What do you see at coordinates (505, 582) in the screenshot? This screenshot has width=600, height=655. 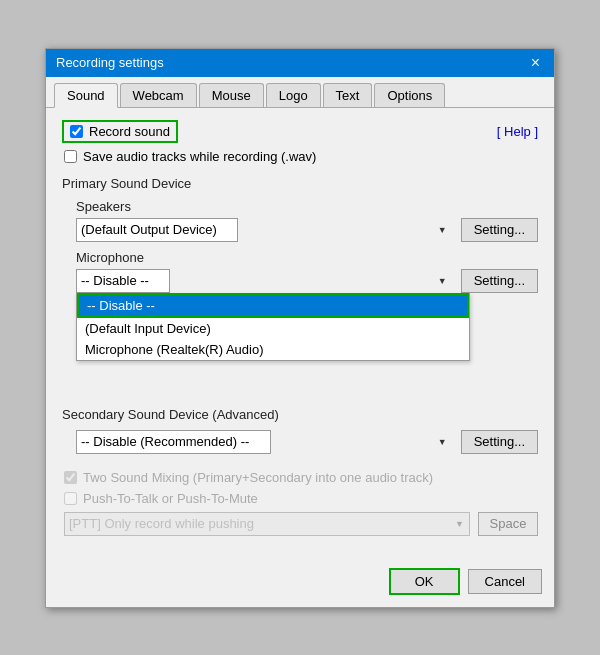 I see `cancel-button: Cancel` at bounding box center [505, 582].